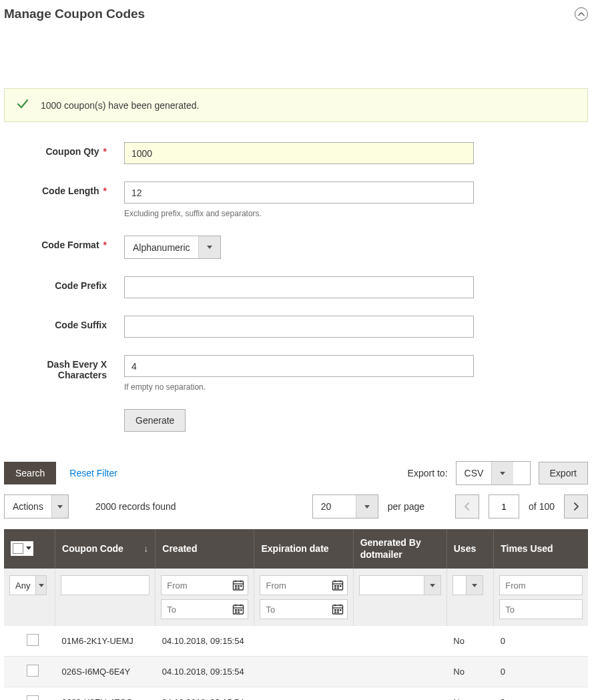 This screenshot has height=700, width=592. I want to click on chevron-left-icon, so click(467, 506).